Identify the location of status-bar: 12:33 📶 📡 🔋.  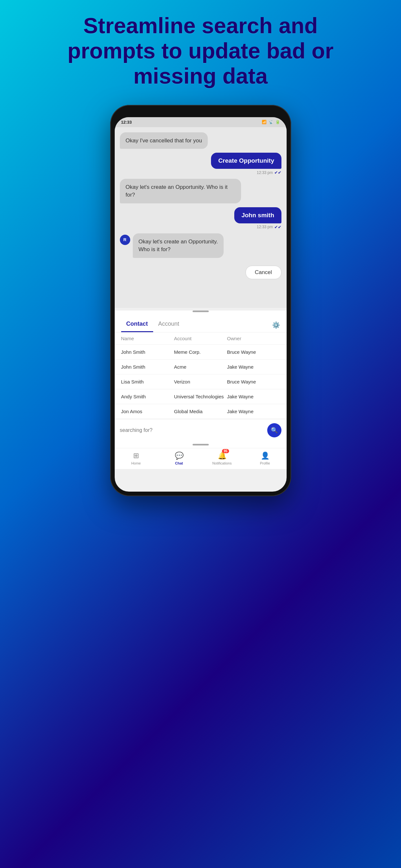
(201, 122).